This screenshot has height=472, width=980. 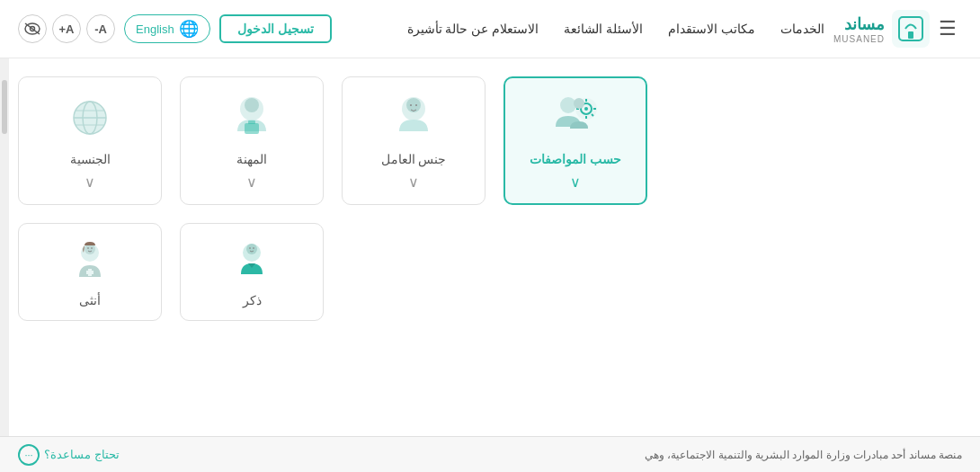 What do you see at coordinates (575, 140) in the screenshot?
I see `filter-card-specs: حسب المواصفات ∨` at bounding box center [575, 140].